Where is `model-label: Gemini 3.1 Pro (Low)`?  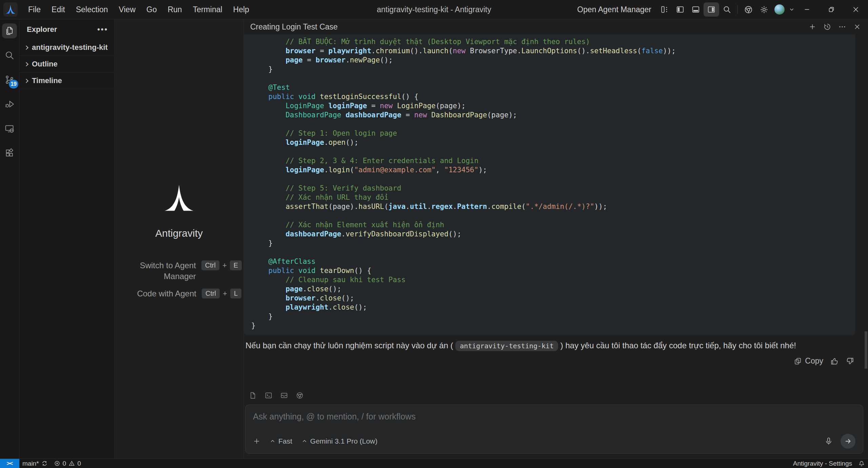
model-label: Gemini 3.1 Pro (Low) is located at coordinates (344, 441).